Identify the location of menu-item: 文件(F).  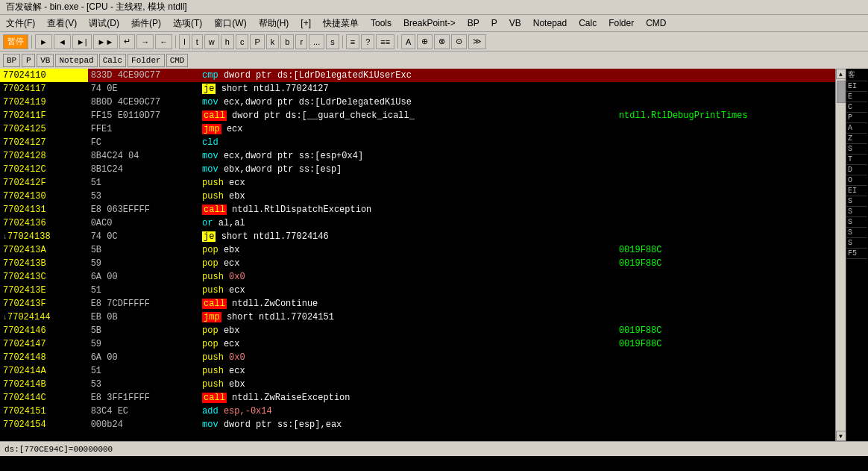
(21, 24).